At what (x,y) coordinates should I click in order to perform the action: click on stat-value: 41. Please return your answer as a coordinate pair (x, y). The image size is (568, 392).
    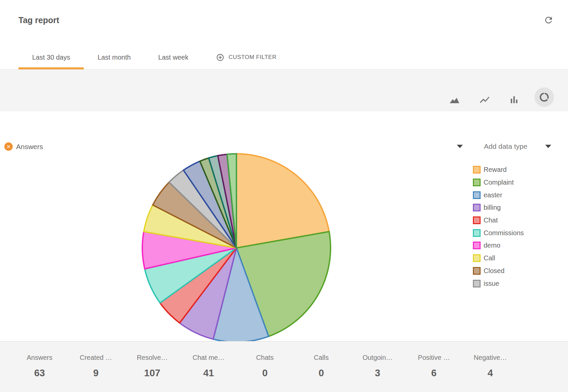
    Looking at the image, I should click on (209, 373).